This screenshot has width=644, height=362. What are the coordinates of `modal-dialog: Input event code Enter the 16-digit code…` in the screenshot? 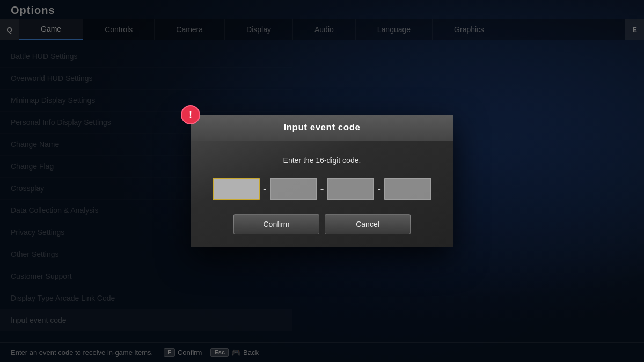 It's located at (322, 181).